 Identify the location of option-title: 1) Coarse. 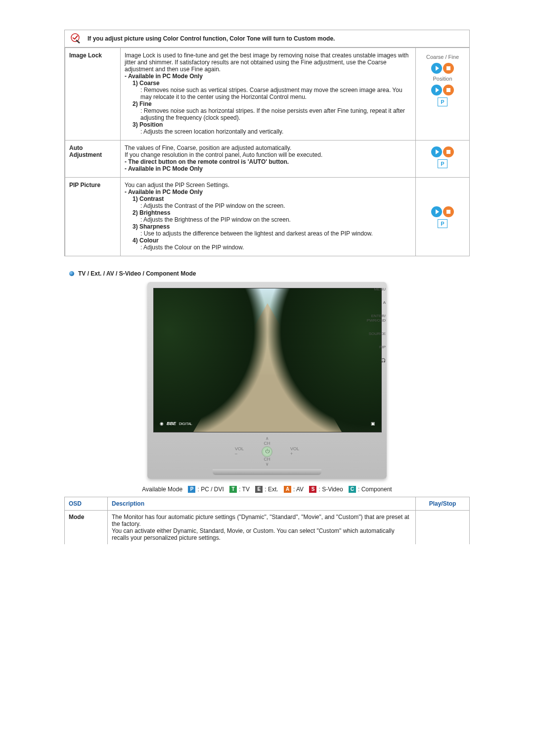
(272, 83).